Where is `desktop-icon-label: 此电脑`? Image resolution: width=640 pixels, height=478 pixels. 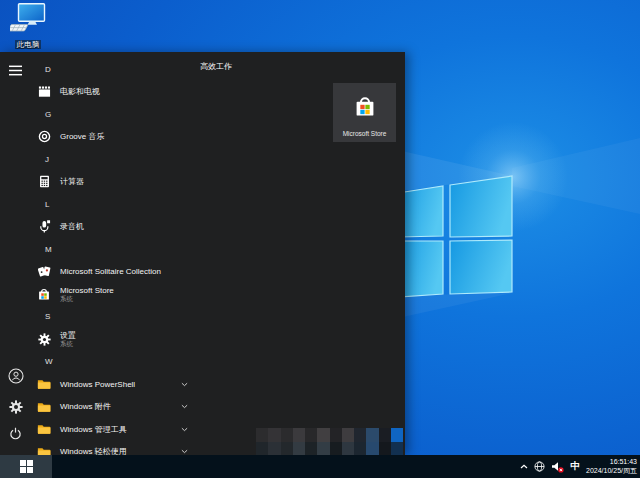
desktop-icon-label: 此电脑 is located at coordinates (28, 44).